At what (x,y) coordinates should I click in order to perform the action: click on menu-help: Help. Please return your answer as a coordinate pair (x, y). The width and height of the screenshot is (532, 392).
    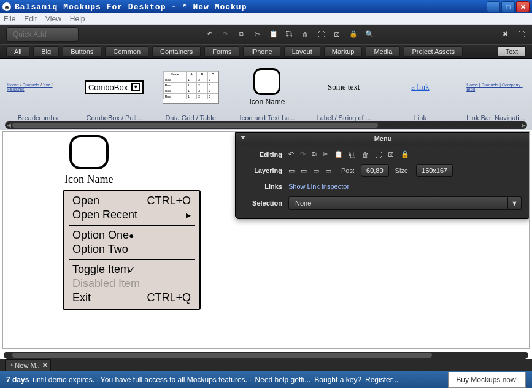
    Looking at the image, I should click on (77, 19).